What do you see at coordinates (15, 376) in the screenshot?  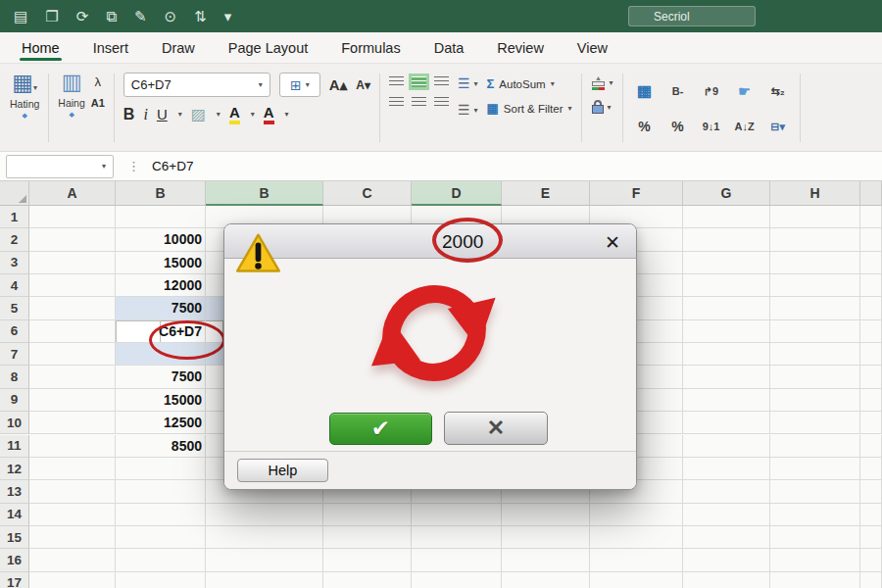 I see `row-header-8: 8` at bounding box center [15, 376].